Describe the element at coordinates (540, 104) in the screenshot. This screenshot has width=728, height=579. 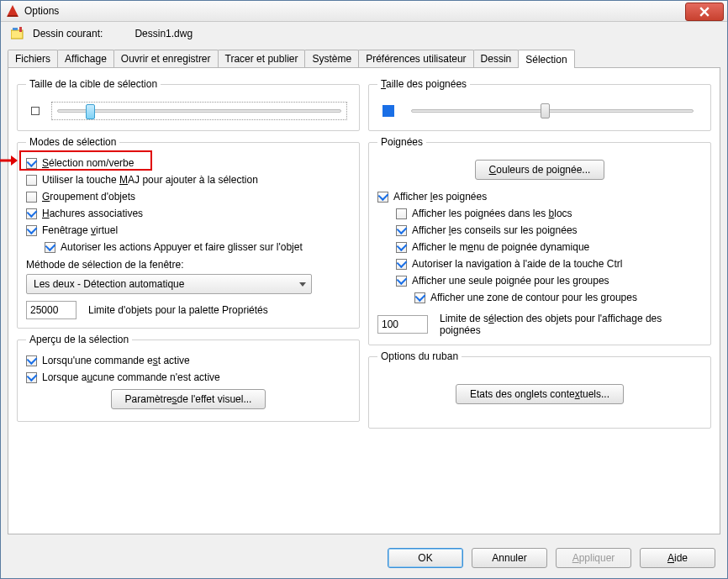
I see `group-grip-size: Taille des poignées` at that location.